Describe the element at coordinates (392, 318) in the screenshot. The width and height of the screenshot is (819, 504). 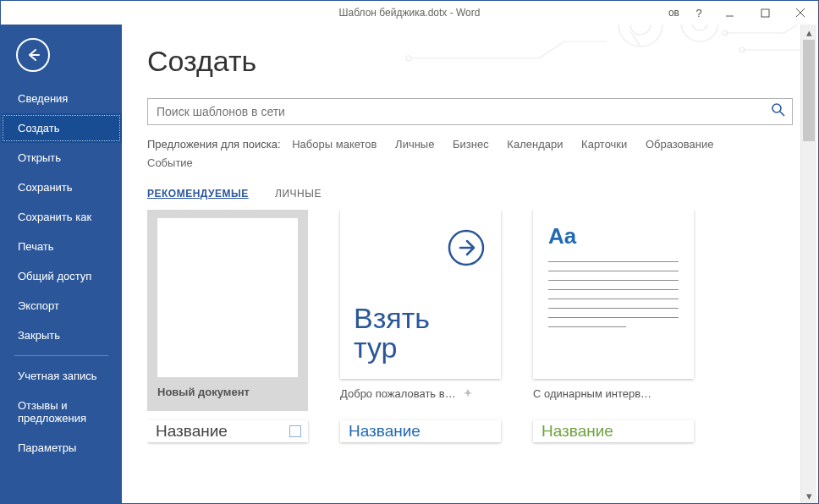
I see `tour-text-1: Взять` at that location.